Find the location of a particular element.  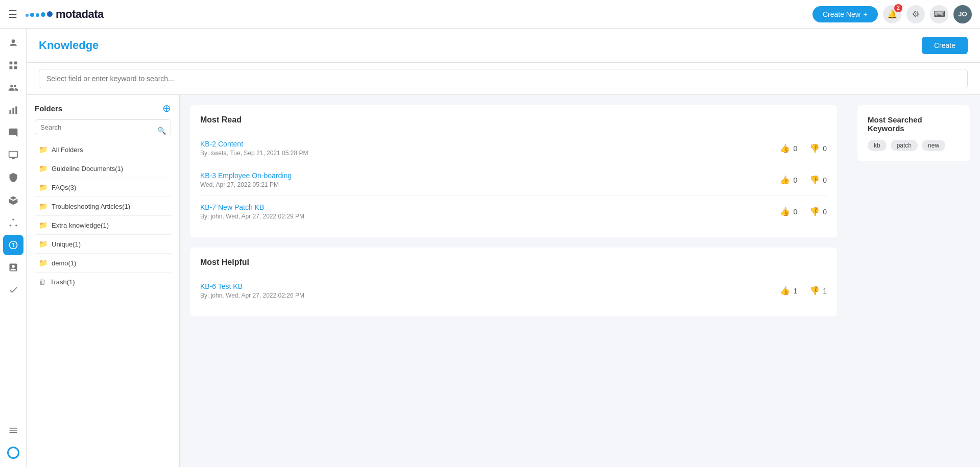

folder-label-demo: demo(1) is located at coordinates (64, 263).